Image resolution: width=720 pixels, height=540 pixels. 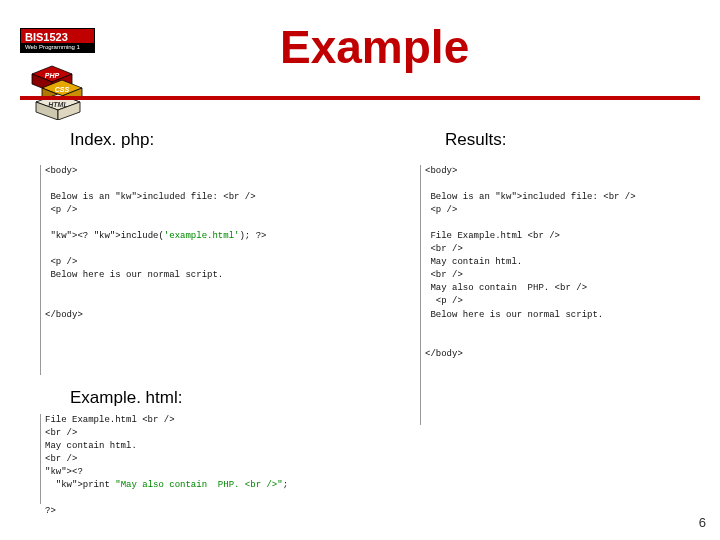 I want to click on svg-text: HTML, so click(x=58, y=104).